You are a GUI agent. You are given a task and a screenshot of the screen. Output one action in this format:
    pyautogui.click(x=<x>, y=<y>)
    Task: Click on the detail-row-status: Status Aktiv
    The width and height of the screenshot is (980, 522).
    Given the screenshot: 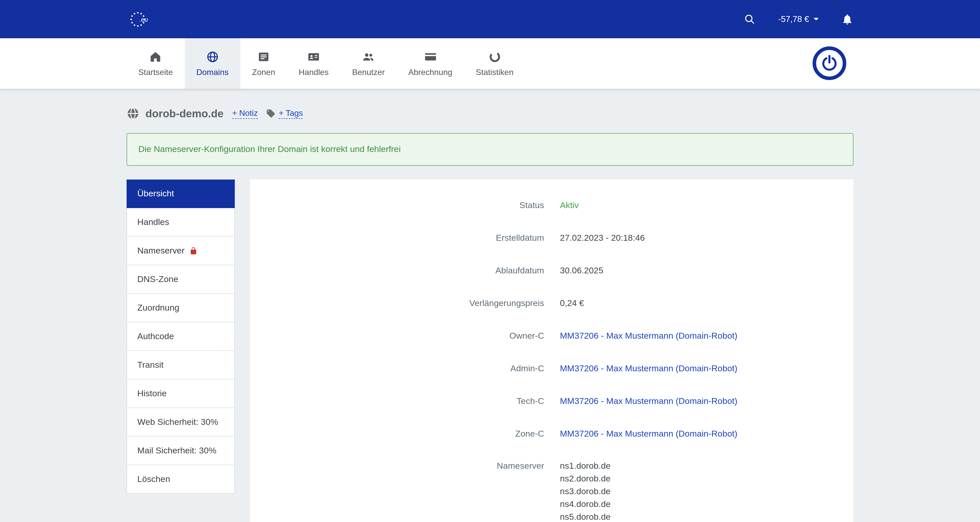 What is the action you would take?
    pyautogui.click(x=552, y=205)
    